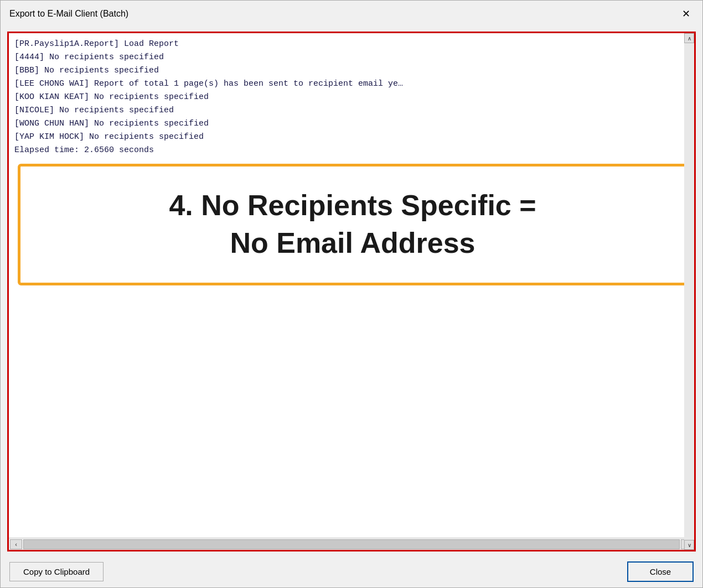 The height and width of the screenshot is (588, 703). Describe the element at coordinates (689, 38) in the screenshot. I see `scroll-up-button: ∧` at that location.